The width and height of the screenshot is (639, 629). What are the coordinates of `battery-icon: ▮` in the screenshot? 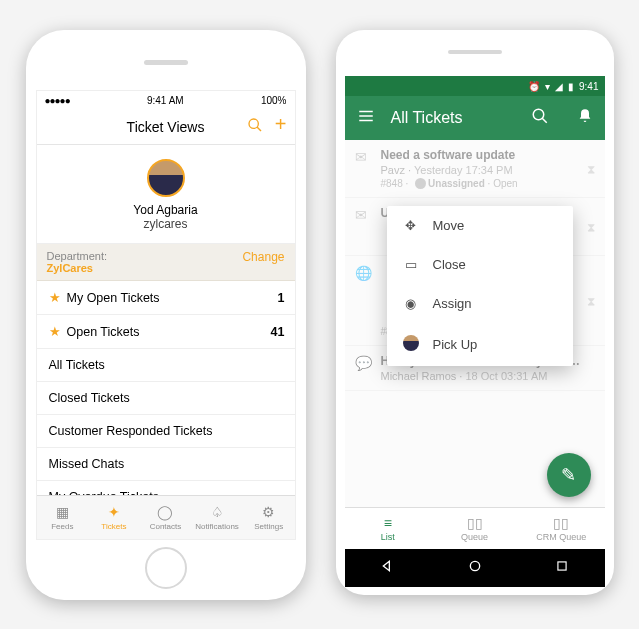 It's located at (571, 86).